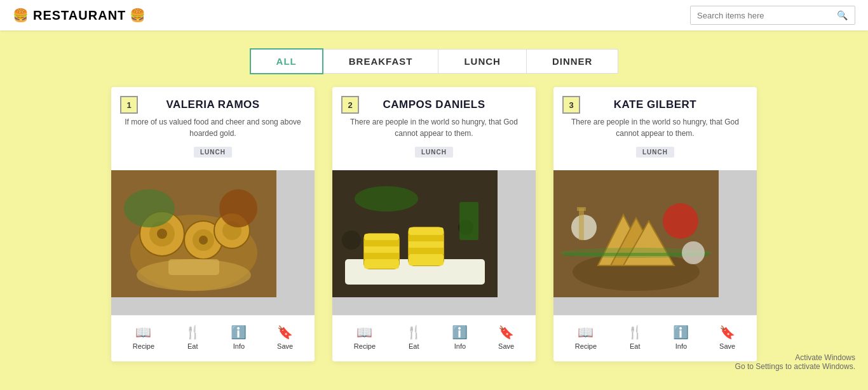 Image resolution: width=868 pixels, height=390 pixels. I want to click on card-title-2: CAMPOS DANIELS, so click(434, 105).